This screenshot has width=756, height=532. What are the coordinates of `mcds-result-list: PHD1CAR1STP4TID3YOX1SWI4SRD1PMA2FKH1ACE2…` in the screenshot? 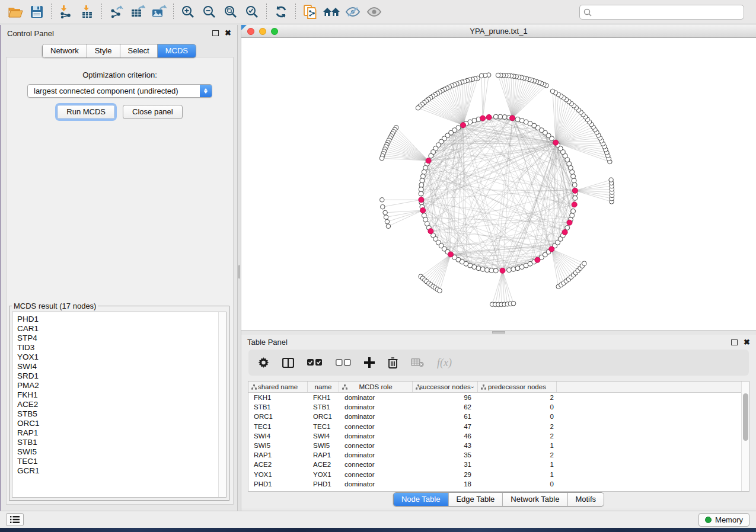 It's located at (119, 394).